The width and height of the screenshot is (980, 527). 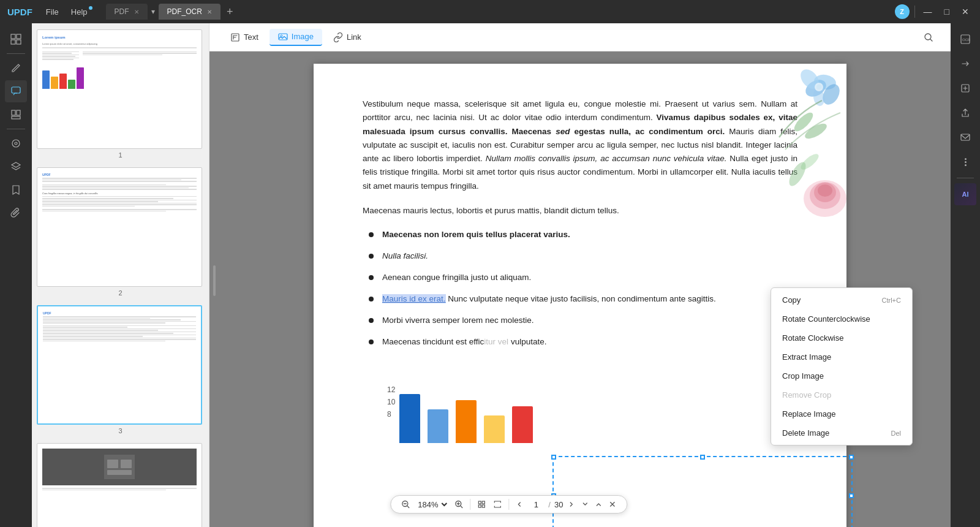 What do you see at coordinates (583, 342) in the screenshot?
I see `bullet-item-6: Maecenas tincidunt est efficitur vel vul…` at bounding box center [583, 342].